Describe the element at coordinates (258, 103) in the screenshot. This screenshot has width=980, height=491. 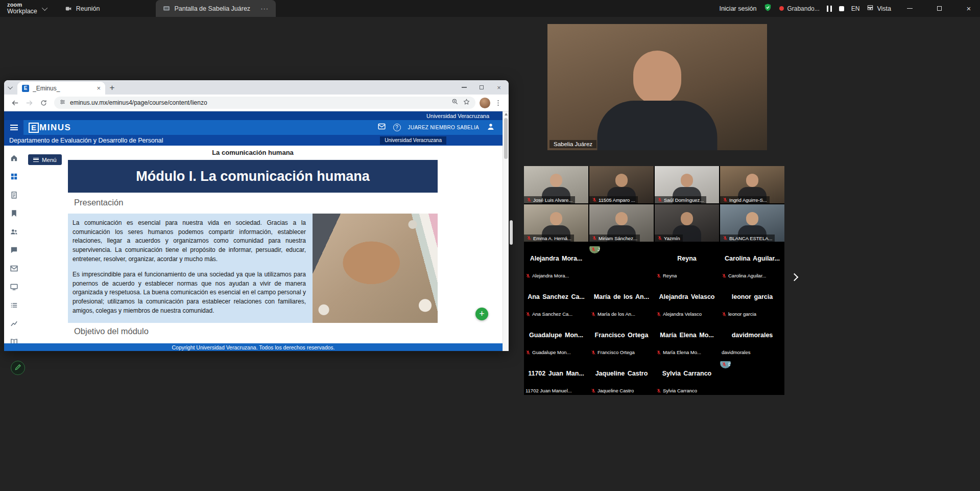
I see `url-text: eminus.uv.mx/eminus4/page/course/content…` at that location.